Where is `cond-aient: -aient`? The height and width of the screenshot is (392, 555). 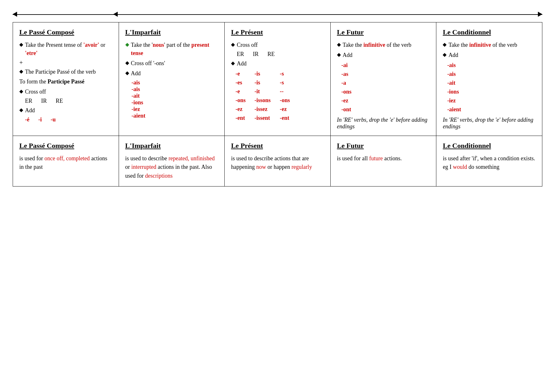
cond-aient: -aient is located at coordinates (491, 110).